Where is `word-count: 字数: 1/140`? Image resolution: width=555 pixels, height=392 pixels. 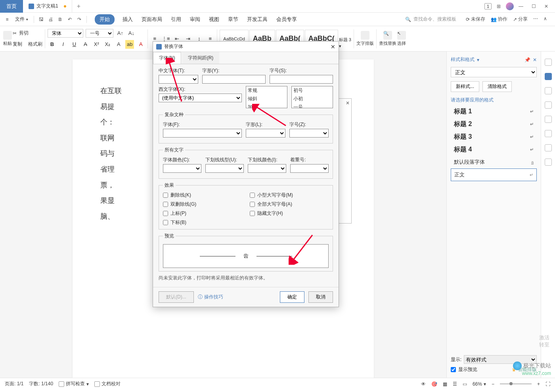
word-count: 字数: 1/140 is located at coordinates (41, 384).